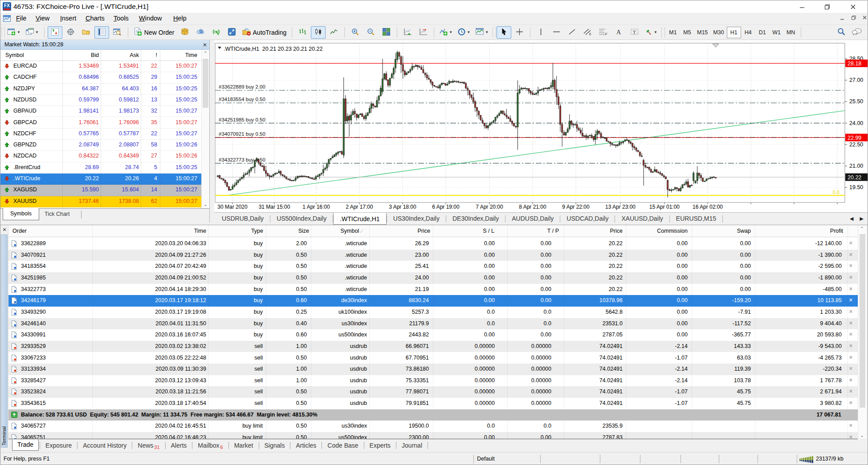 The width and height of the screenshot is (868, 465). I want to click on vertical-line-button, so click(541, 32).